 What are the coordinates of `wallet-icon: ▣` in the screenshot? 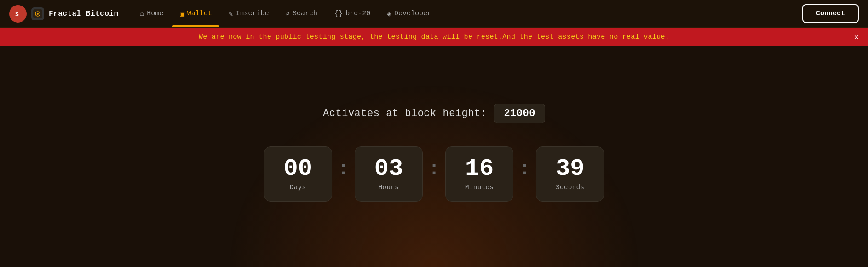 It's located at (182, 14).